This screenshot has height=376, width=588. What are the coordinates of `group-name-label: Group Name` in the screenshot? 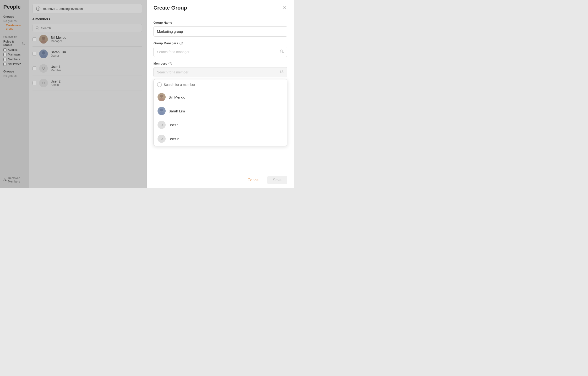 It's located at (220, 22).